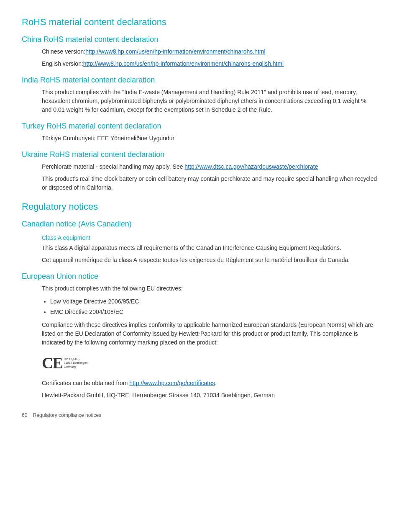 The width and height of the screenshot is (399, 532). What do you see at coordinates (183, 64) in the screenshot?
I see `english-version-link: http://www8.hp.com/us/en/hp-information/…` at bounding box center [183, 64].